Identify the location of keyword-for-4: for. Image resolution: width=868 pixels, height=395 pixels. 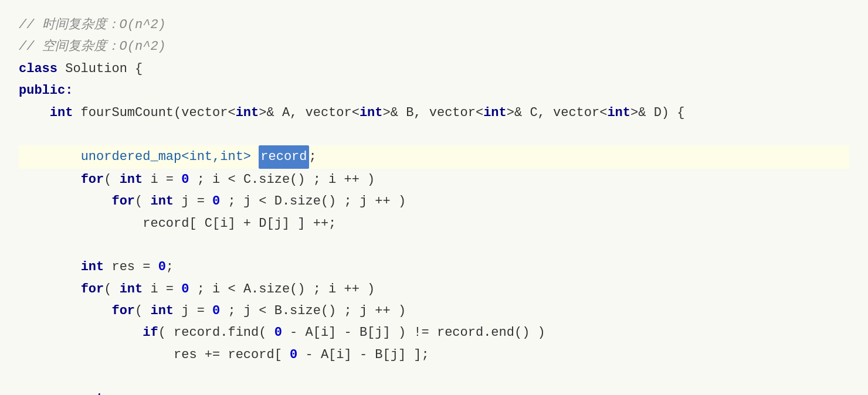
(123, 311).